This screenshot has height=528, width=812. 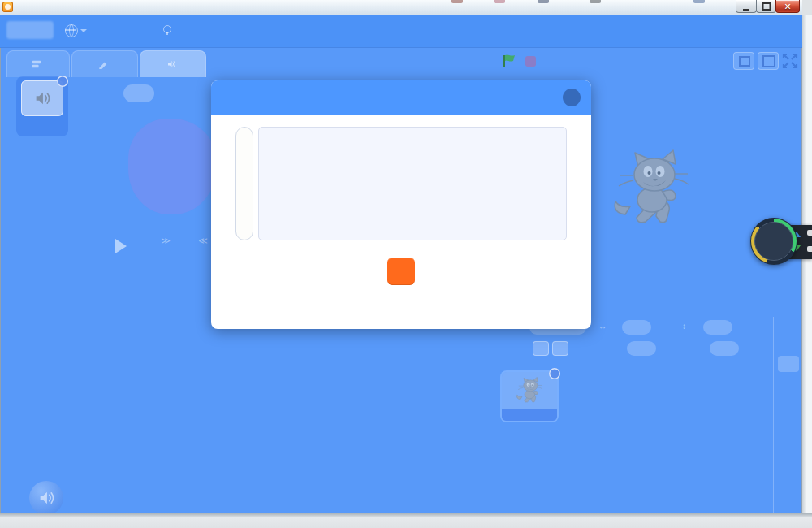 What do you see at coordinates (718, 327) in the screenshot?
I see `y-field` at bounding box center [718, 327].